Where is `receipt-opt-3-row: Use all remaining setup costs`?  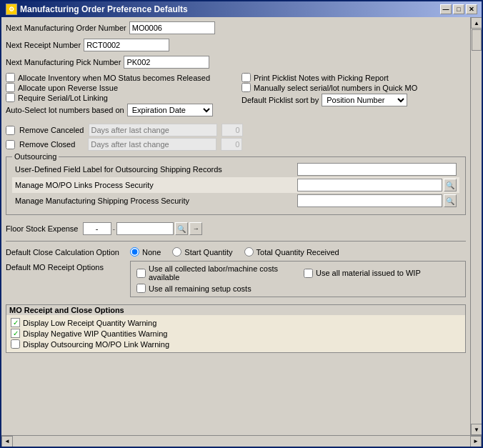
receipt-opt-3-row: Use all remaining setup costs is located at coordinates (214, 289).